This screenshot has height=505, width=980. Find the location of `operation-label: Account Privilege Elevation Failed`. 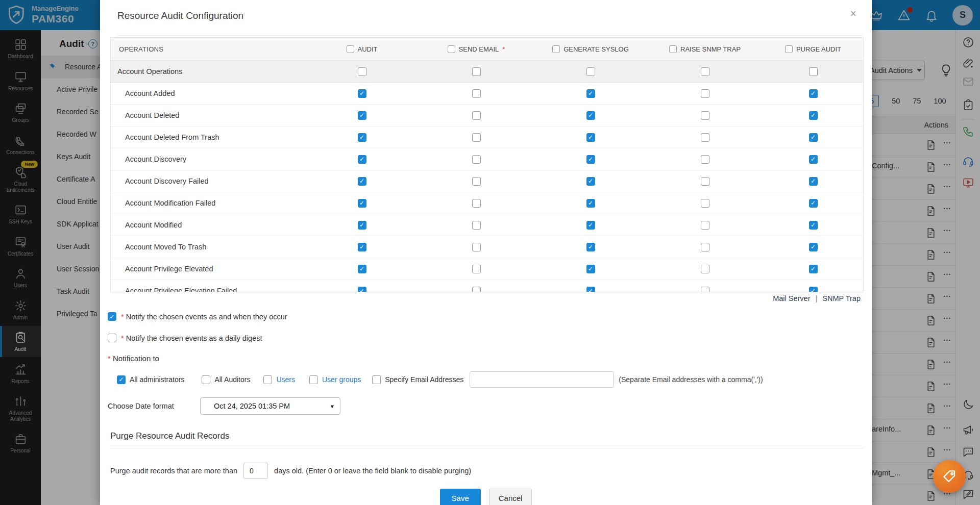

operation-label: Account Privilege Elevation Failed is located at coordinates (208, 290).